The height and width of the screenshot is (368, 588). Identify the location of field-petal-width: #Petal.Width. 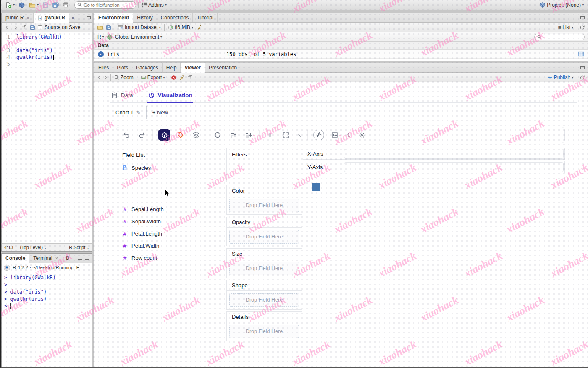
(172, 246).